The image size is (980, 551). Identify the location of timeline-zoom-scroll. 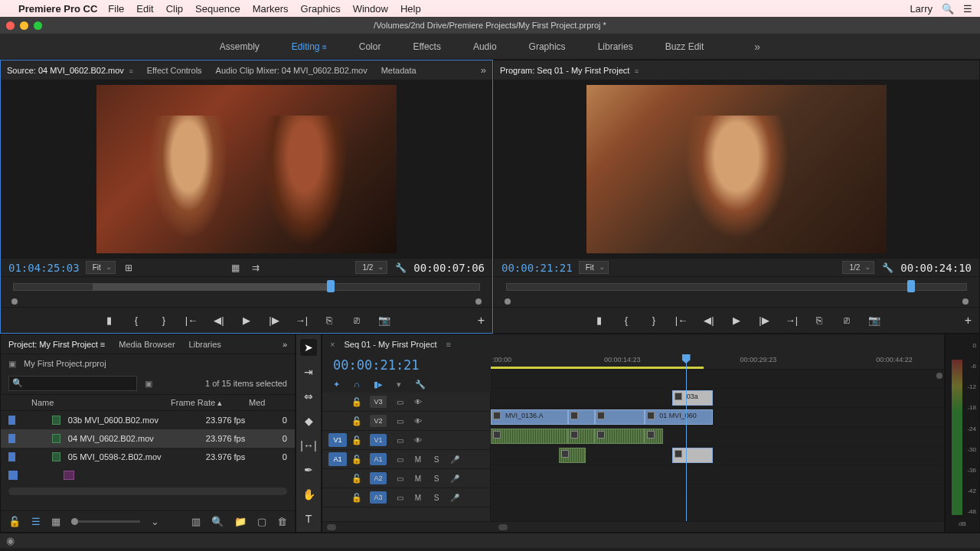
(633, 527).